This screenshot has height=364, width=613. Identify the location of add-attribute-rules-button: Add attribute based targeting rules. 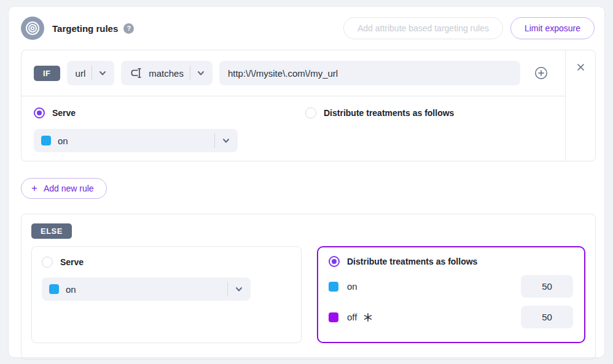
(423, 28).